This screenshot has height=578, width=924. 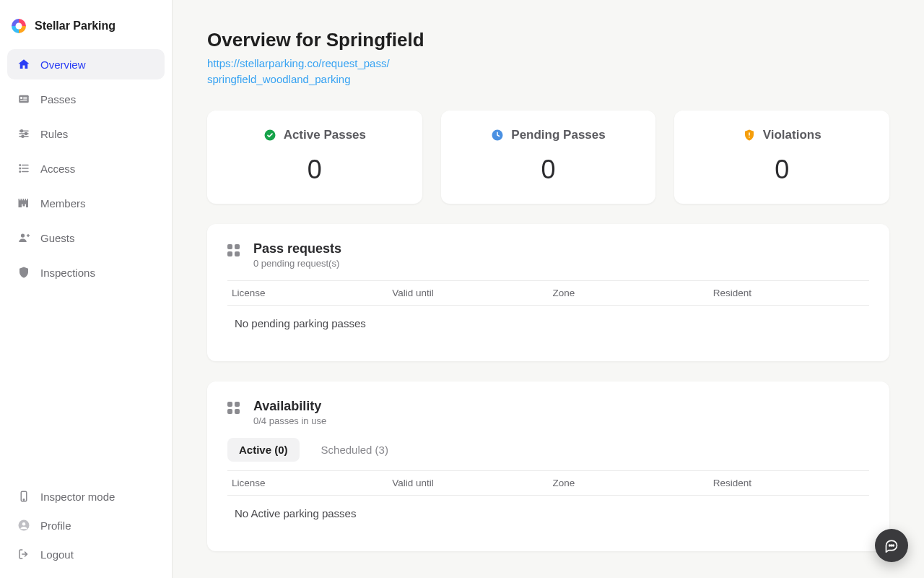 I want to click on sidebar-item-label: Rules, so click(x=54, y=134).